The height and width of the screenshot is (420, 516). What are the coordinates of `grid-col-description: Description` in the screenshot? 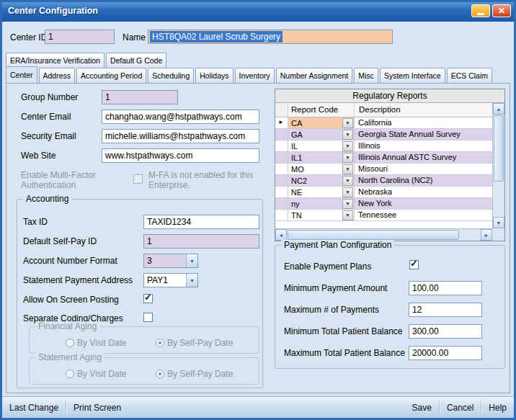 It's located at (424, 110).